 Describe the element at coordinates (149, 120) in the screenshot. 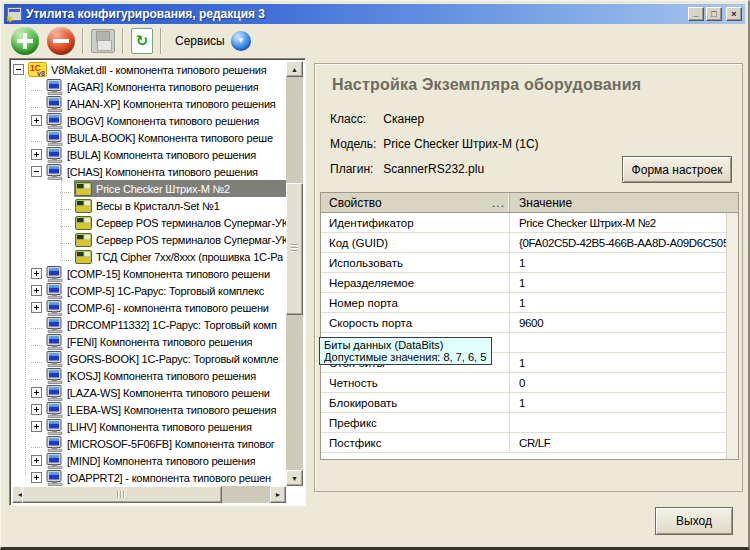

I see `tree-item: [BOGV] Компонента типового решения` at that location.